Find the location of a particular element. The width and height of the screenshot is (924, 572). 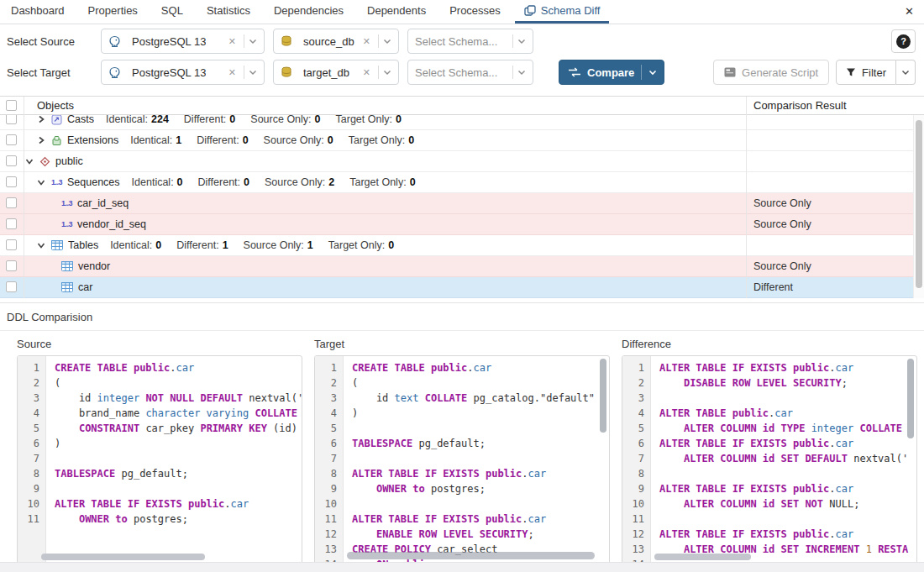

difference-sql-editor: 1234567891011121314ALTER TABLE IF EXISTS… is located at coordinates (769, 460).